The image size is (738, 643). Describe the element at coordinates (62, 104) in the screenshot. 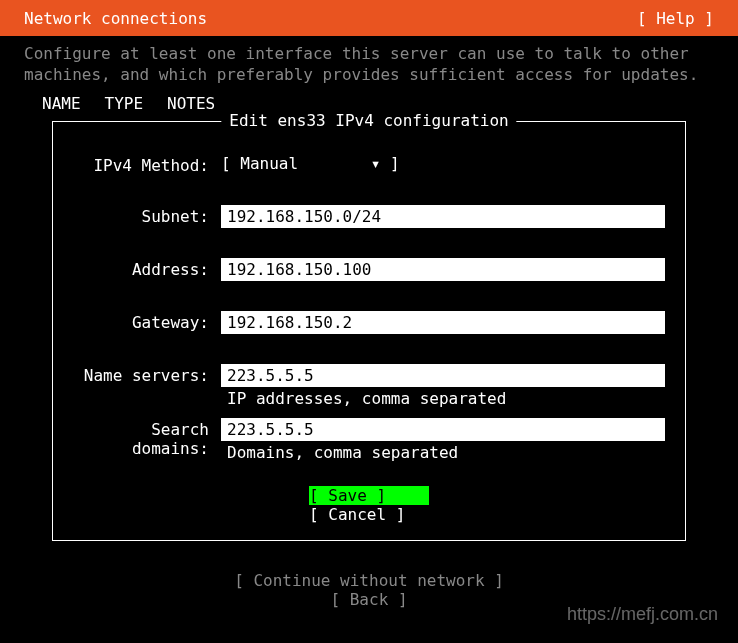

I see `col-name: NAME` at that location.